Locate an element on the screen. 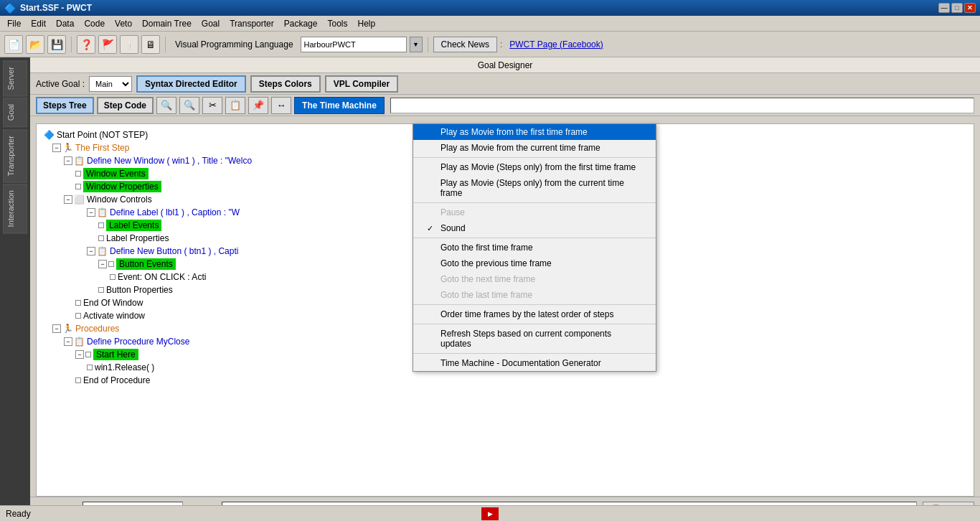  sidebar-tab-goal: Goal is located at coordinates (15, 112).